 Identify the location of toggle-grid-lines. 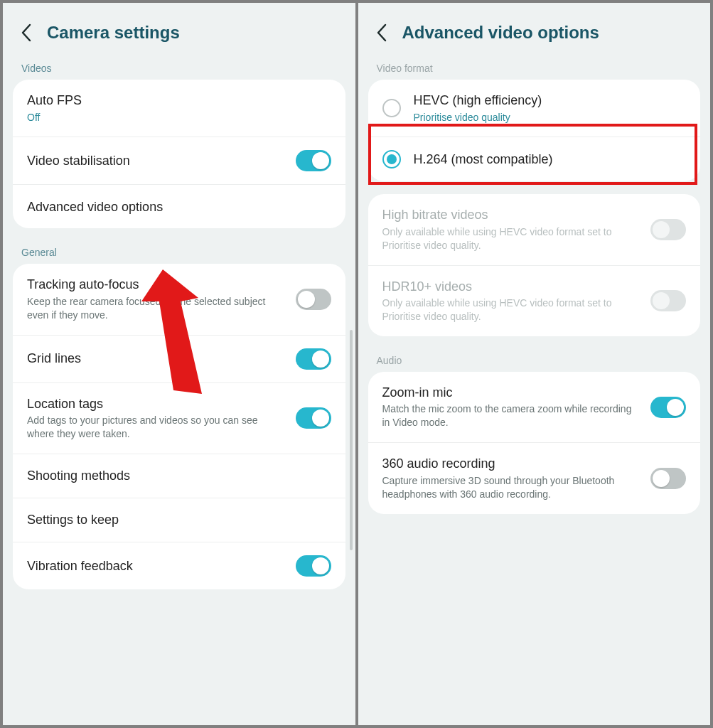
(313, 359).